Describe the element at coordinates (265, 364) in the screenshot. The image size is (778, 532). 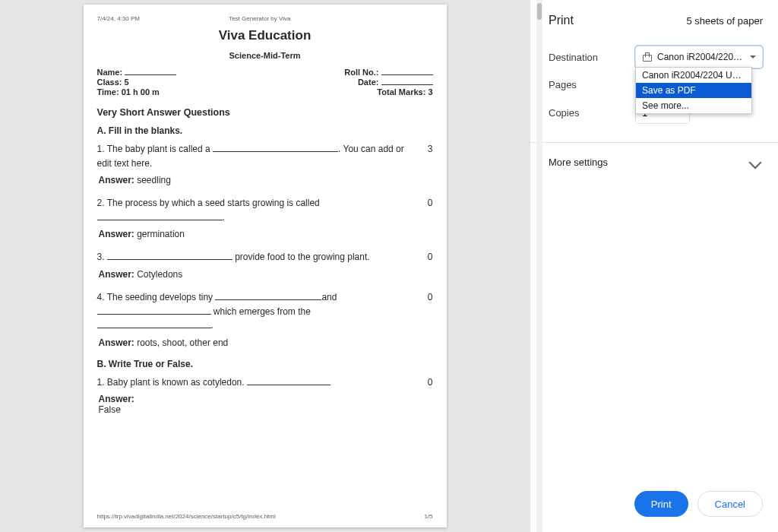
I see `subsection-b: B. Write True or False.` at that location.